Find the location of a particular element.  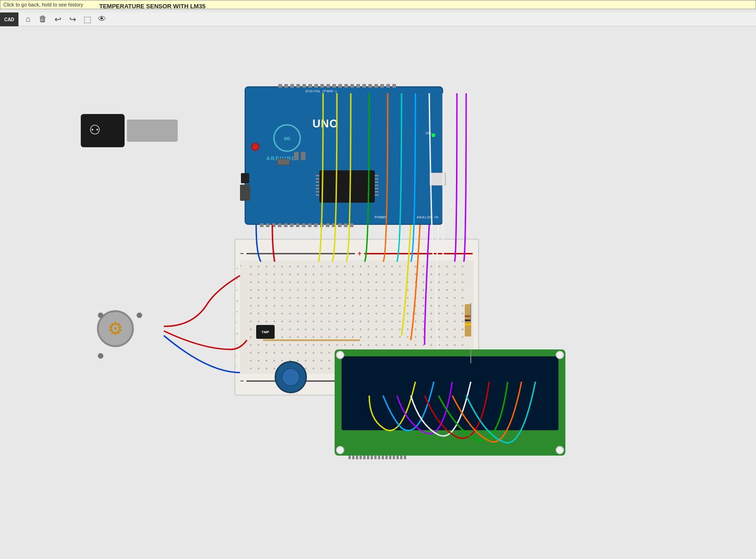

analog-pin-label: ANALOG IN is located at coordinates (427, 216).